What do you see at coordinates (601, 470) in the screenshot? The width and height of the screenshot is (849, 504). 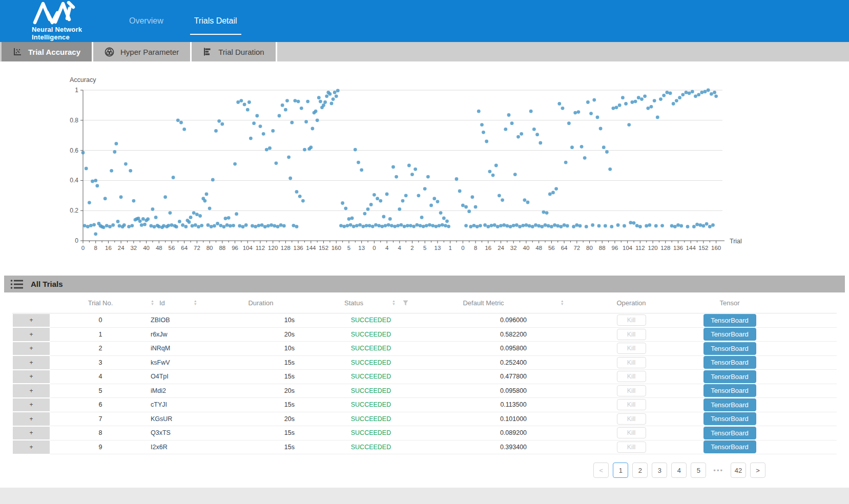 I see `prev-page-button: <` at bounding box center [601, 470].